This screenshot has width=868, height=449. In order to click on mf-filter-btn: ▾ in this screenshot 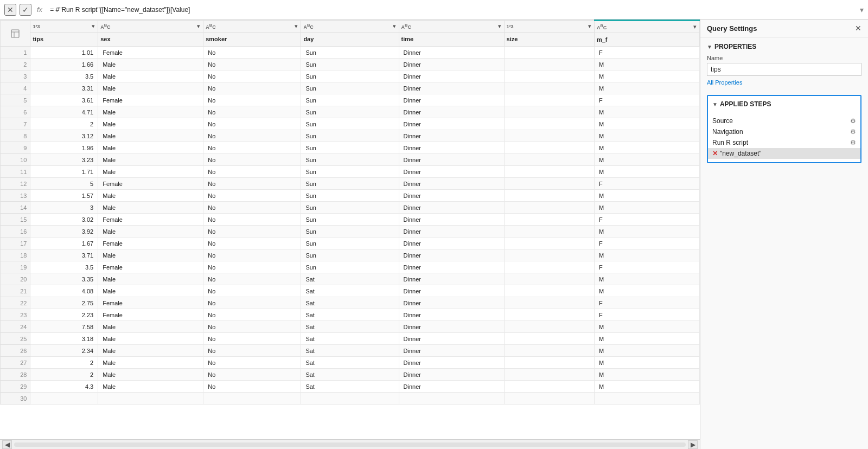, I will do `click(695, 27)`.